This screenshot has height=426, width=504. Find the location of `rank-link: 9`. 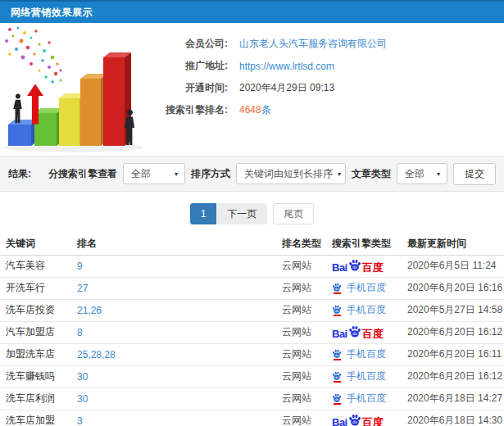

rank-link: 9 is located at coordinates (80, 266).